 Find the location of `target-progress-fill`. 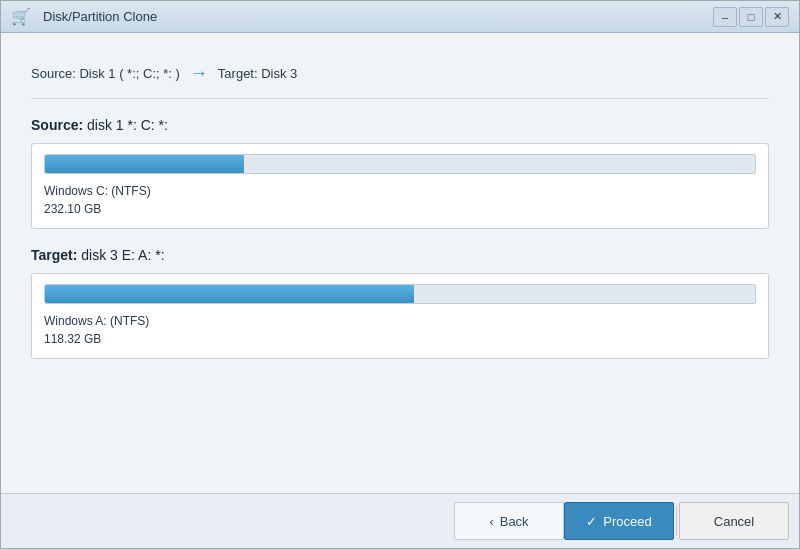

target-progress-fill is located at coordinates (230, 294).